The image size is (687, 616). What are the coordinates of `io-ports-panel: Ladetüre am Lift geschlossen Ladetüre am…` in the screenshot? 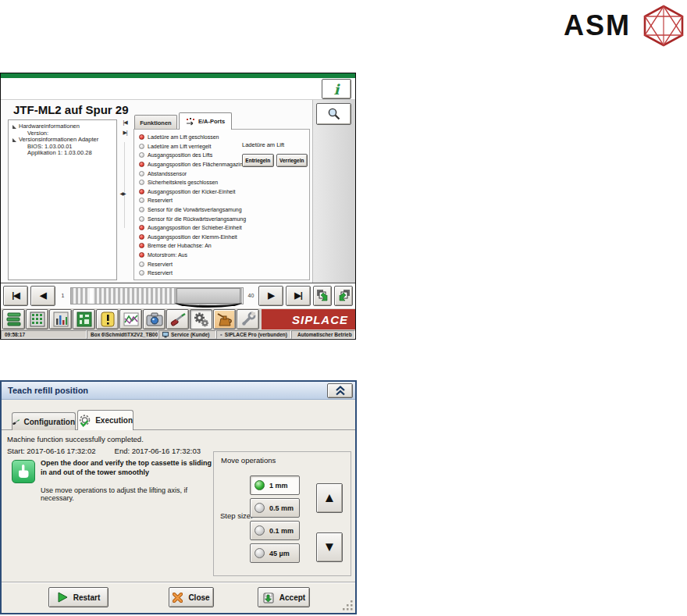 It's located at (222, 205).